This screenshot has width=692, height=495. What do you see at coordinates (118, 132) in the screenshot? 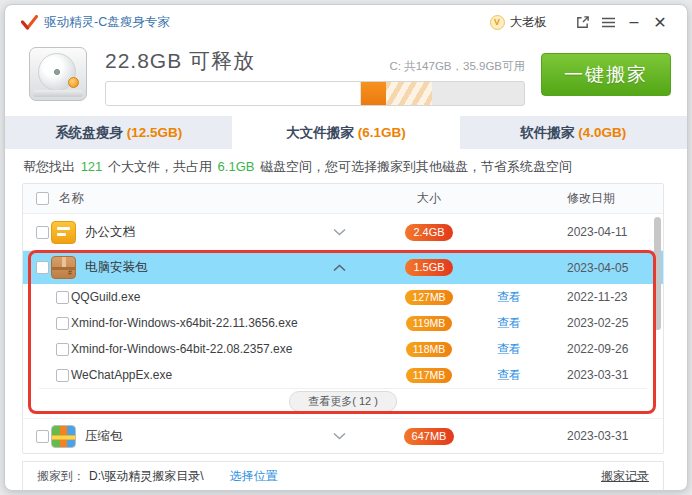
I see `tab-system-slim: 系统盘瘦身 (12.5GB)` at bounding box center [118, 132].